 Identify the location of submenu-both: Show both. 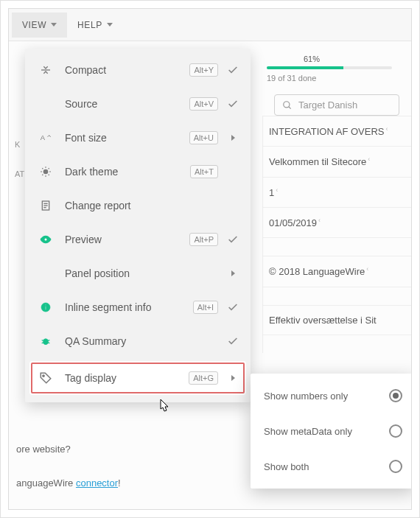
(332, 466).